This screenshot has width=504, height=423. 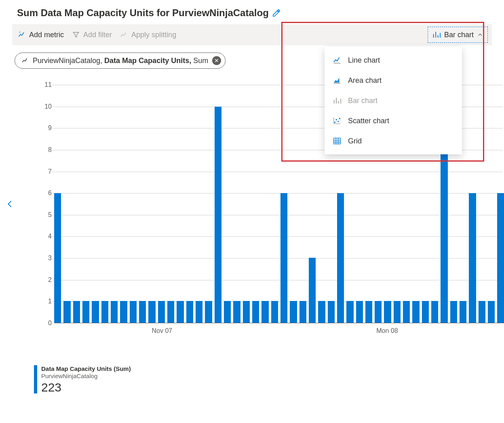 What do you see at coordinates (480, 35) in the screenshot?
I see `chevron-up-icon` at bounding box center [480, 35].